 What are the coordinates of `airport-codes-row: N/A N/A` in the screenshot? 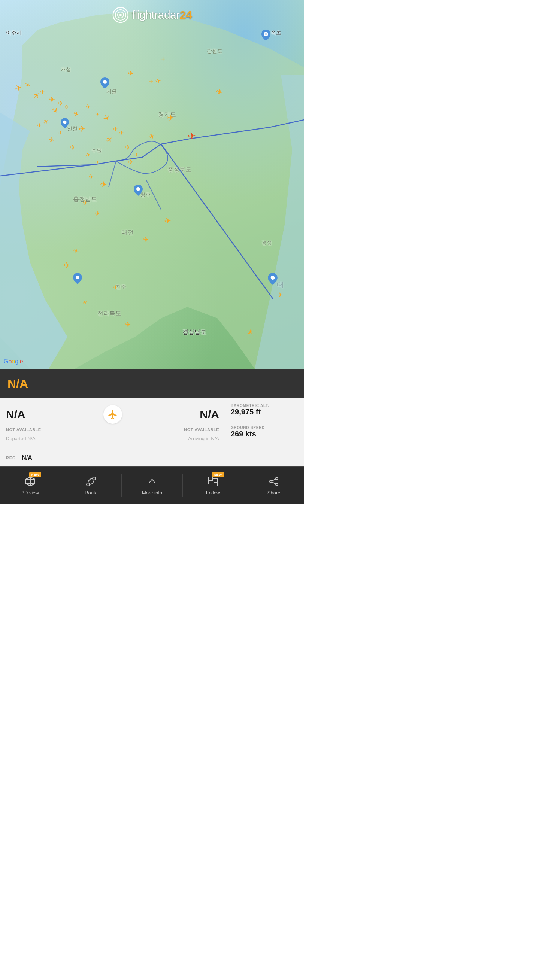 It's located at (113, 415).